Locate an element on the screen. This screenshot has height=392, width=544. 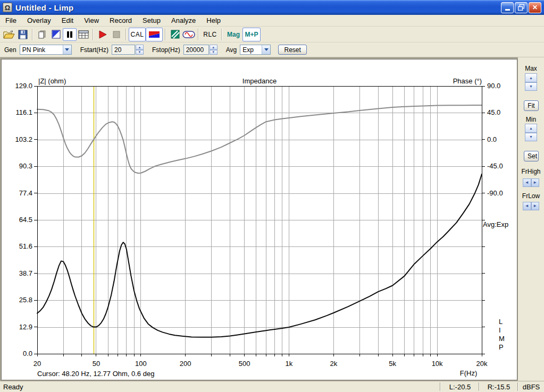
chevron-down-icon is located at coordinates (266, 50).